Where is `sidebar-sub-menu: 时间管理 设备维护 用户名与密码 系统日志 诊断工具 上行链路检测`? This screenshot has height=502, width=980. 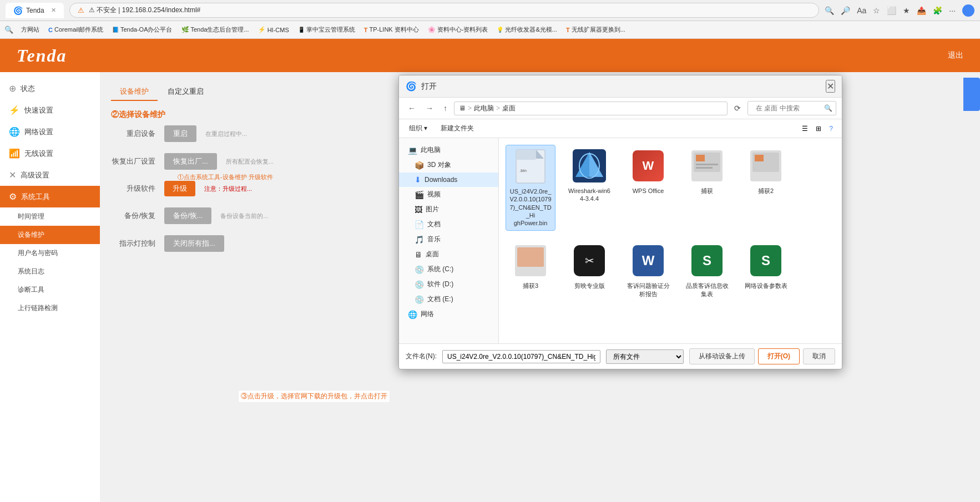 sidebar-sub-menu: 时间管理 设备维护 用户名与密码 系统日志 诊断工具 上行链路检测 is located at coordinates (50, 262).